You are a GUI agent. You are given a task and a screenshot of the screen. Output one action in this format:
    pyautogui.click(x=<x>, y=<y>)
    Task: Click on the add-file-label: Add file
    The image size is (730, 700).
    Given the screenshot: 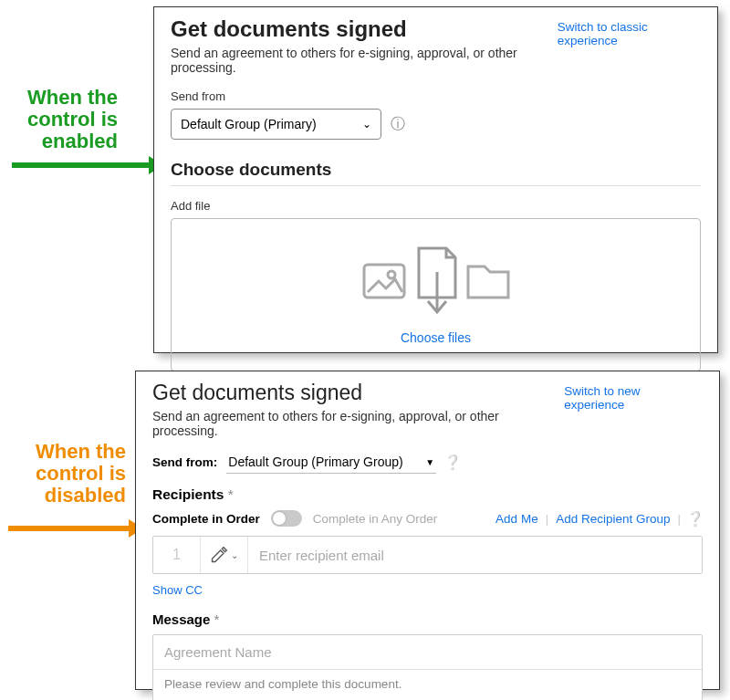 What is the action you would take?
    pyautogui.click(x=436, y=206)
    